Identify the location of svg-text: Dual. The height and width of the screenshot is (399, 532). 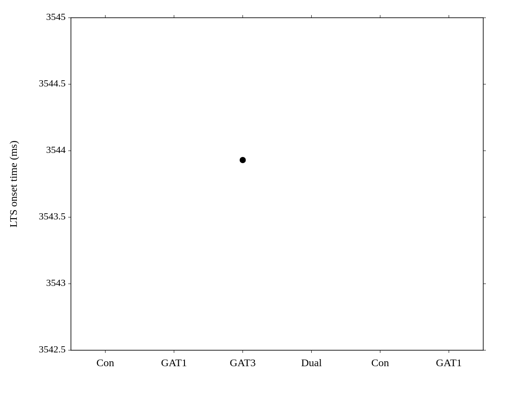
(311, 363).